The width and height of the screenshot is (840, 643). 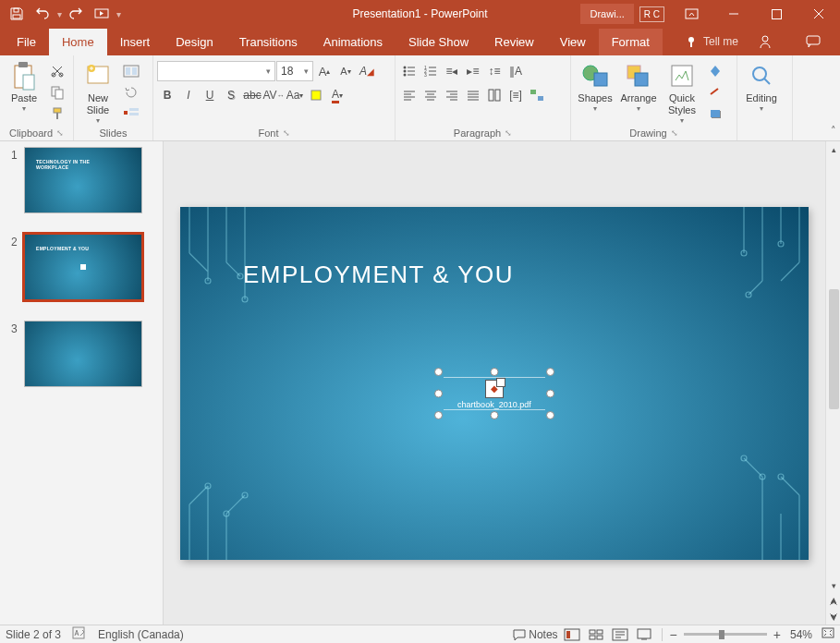 What do you see at coordinates (691, 14) in the screenshot?
I see `ribbon-display-options-icon` at bounding box center [691, 14].